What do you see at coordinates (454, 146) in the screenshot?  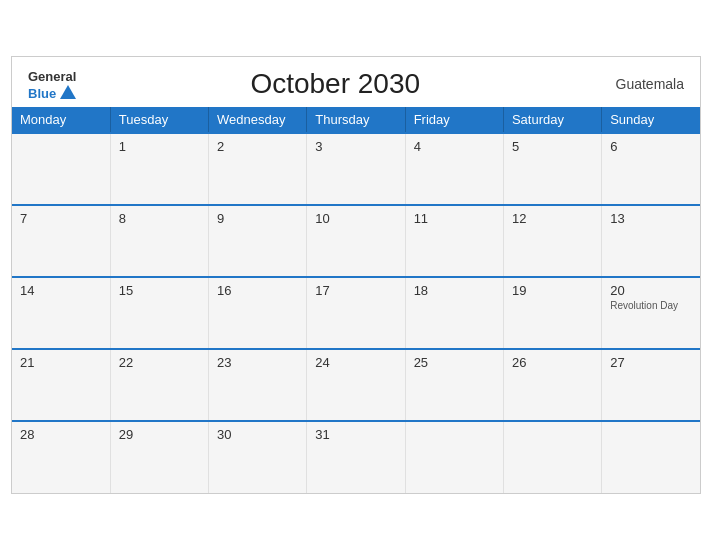 I see `day-number: 4` at bounding box center [454, 146].